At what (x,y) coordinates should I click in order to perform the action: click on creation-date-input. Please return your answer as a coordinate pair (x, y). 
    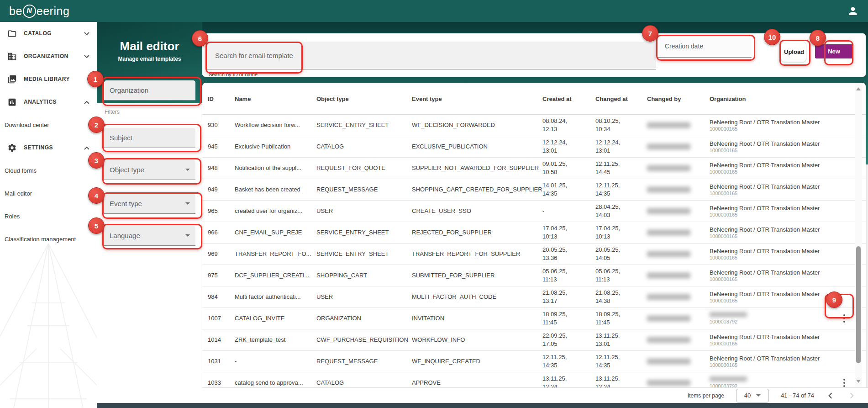
    Looking at the image, I should click on (705, 46).